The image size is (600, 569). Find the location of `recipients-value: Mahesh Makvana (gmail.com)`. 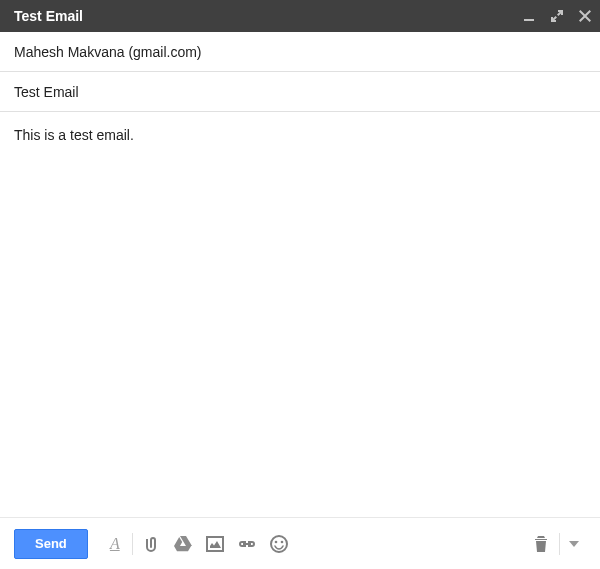

recipients-value: Mahesh Makvana (gmail.com) is located at coordinates (108, 52).